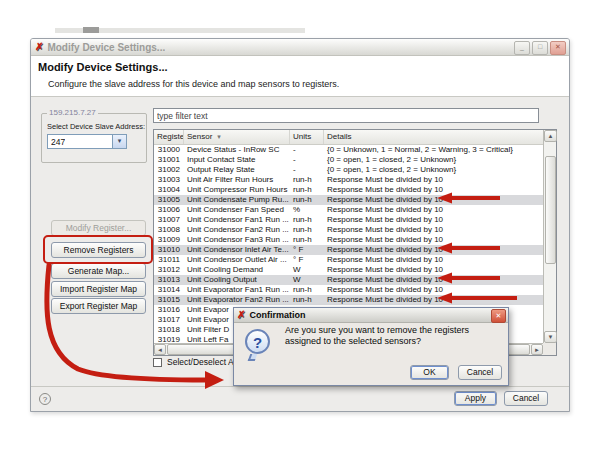  What do you see at coordinates (160, 350) in the screenshot?
I see `scroll-left-icon: ◄` at bounding box center [160, 350].